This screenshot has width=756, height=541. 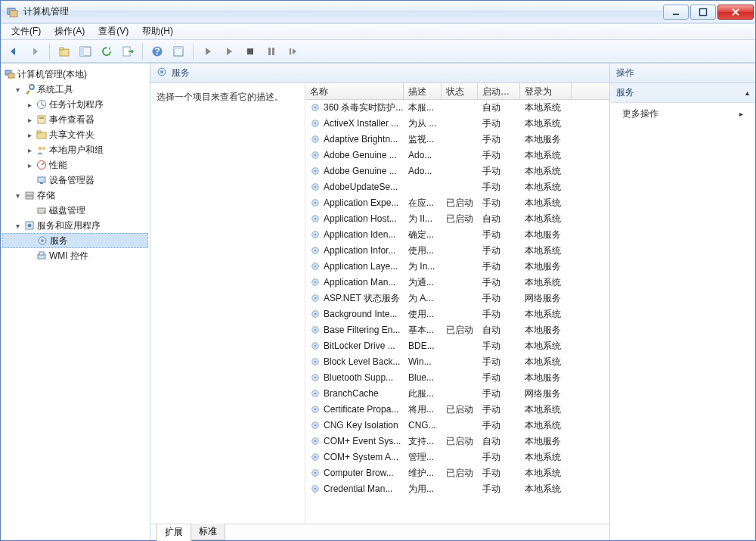 What do you see at coordinates (208, 51) in the screenshot?
I see `play-button` at bounding box center [208, 51].